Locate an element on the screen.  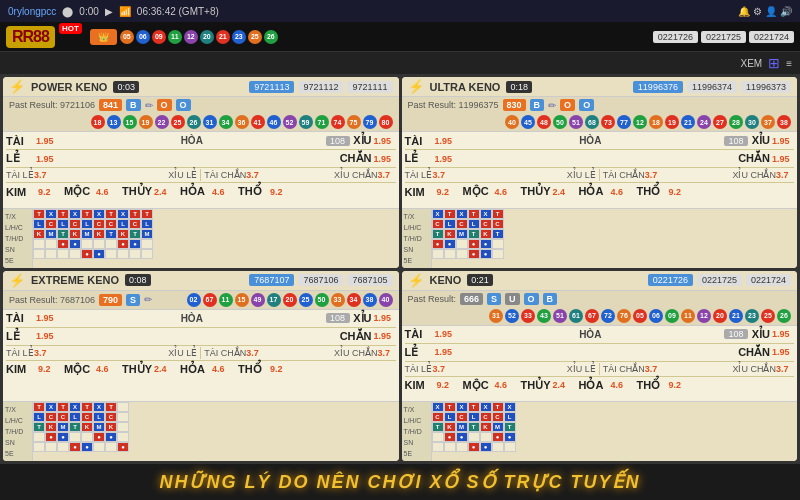
result-id-active: 7687107 is located at coordinates (272, 280).